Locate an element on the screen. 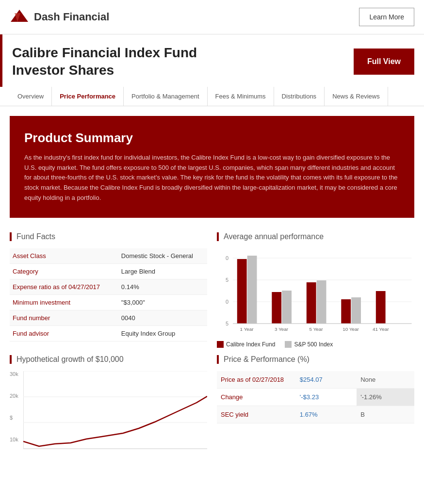 The width and height of the screenshot is (424, 504). fund-title-line1: Calibre Financial Index Fund is located at coordinates (105, 53).